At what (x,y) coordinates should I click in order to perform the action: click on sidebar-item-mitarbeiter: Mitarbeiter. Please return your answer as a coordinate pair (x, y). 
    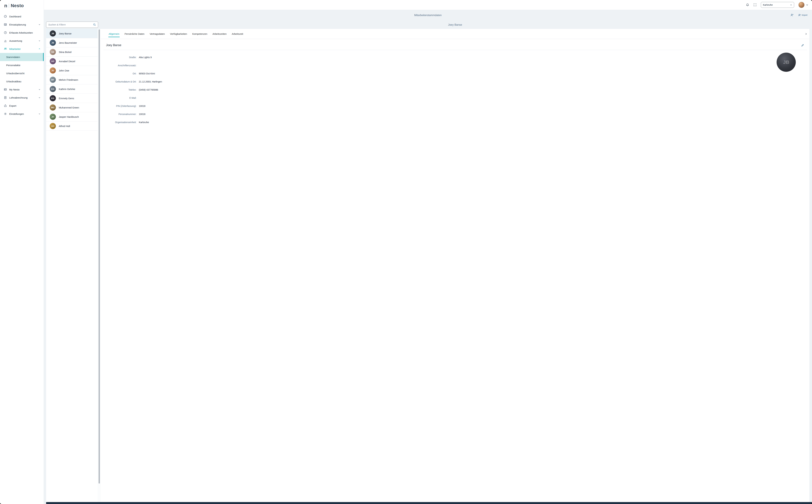
    Looking at the image, I should click on (22, 49).